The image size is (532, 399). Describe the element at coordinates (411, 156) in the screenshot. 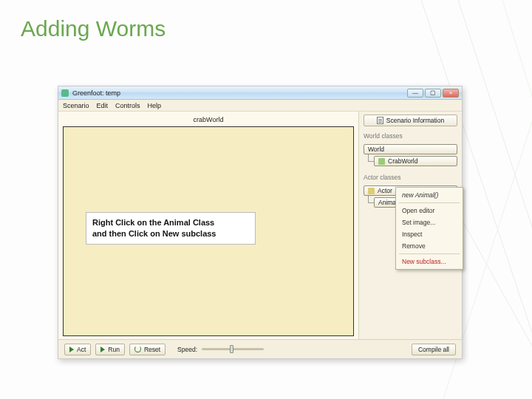

I see `world-class-tree: World CrabWorld` at that location.